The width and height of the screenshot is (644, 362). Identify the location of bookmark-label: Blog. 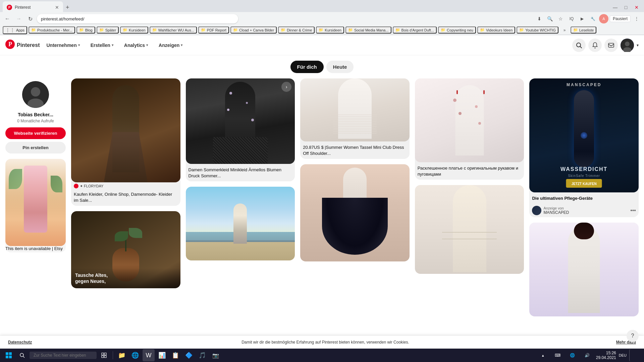
(89, 30).